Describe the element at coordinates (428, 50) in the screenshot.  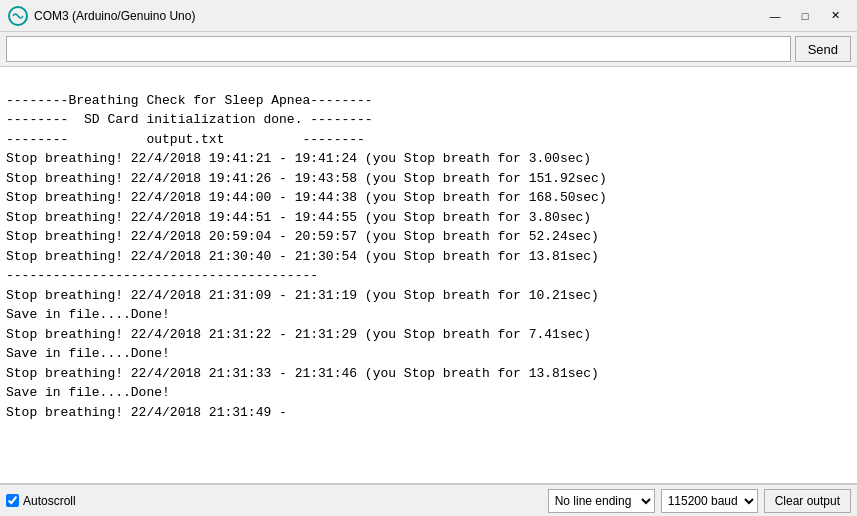
I see `toolbar: Send` at that location.